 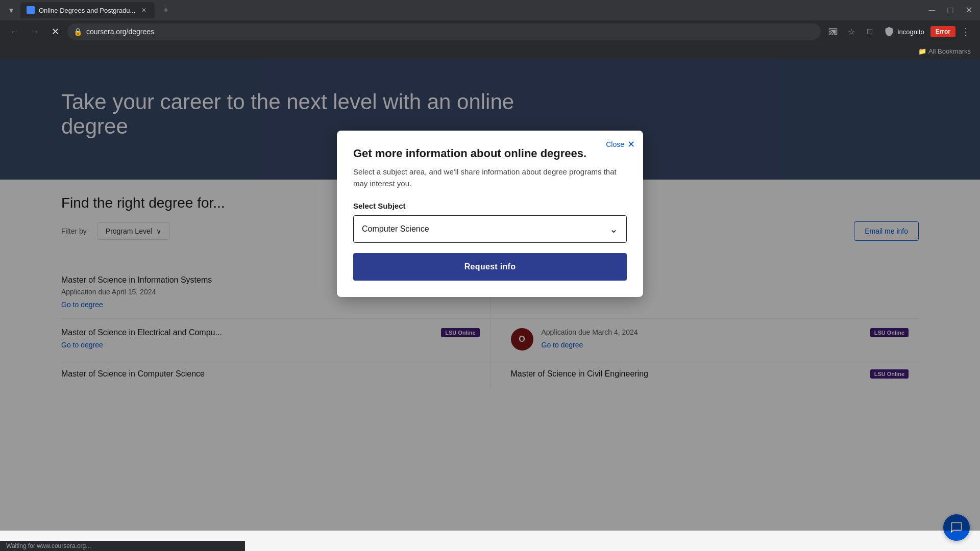 I want to click on tab-list-button: ▼, so click(x=11, y=10).